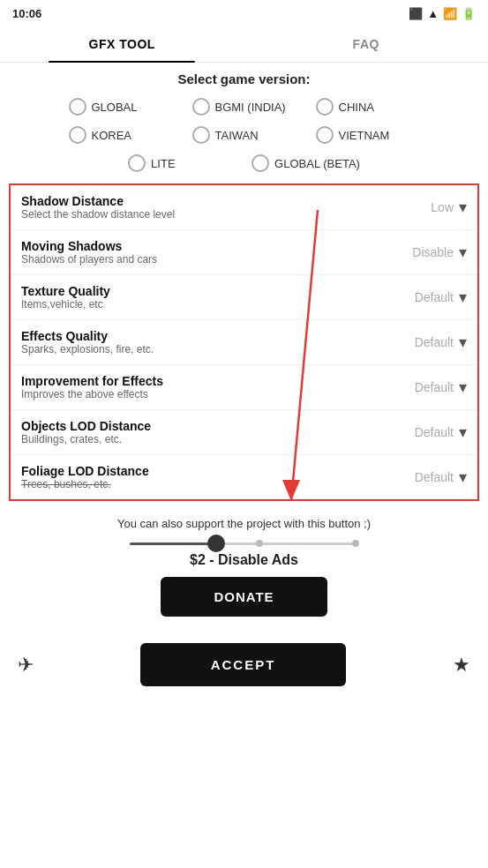  What do you see at coordinates (78, 107) in the screenshot?
I see `radio-circle-global` at bounding box center [78, 107].